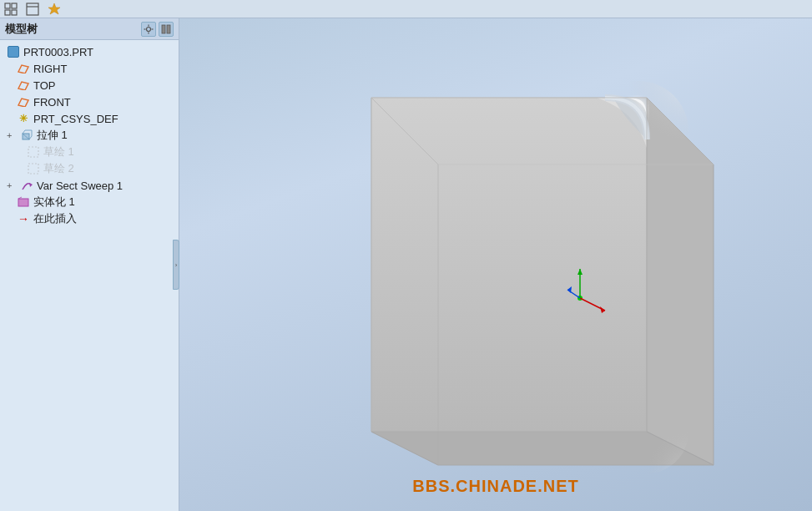  Describe the element at coordinates (54, 202) in the screenshot. I see `tree-item-label-solidify1: 实体化 1` at that location.